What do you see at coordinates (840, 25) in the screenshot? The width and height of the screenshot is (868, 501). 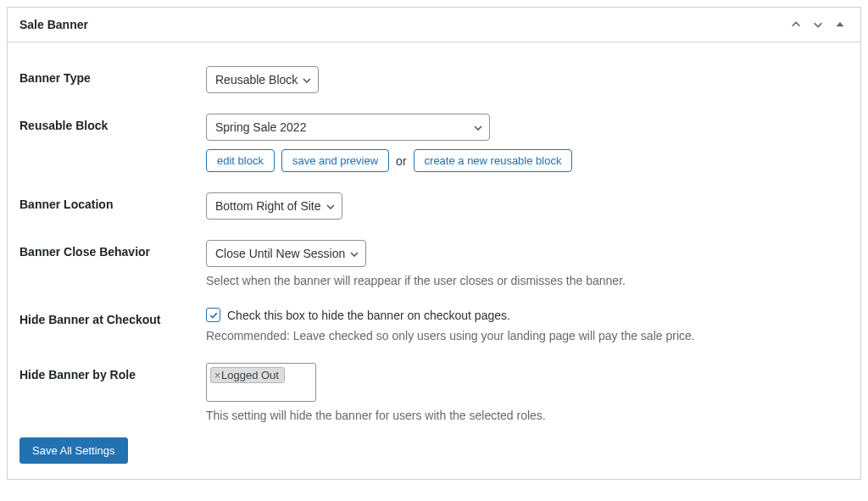 I see `collapse-icon` at bounding box center [840, 25].